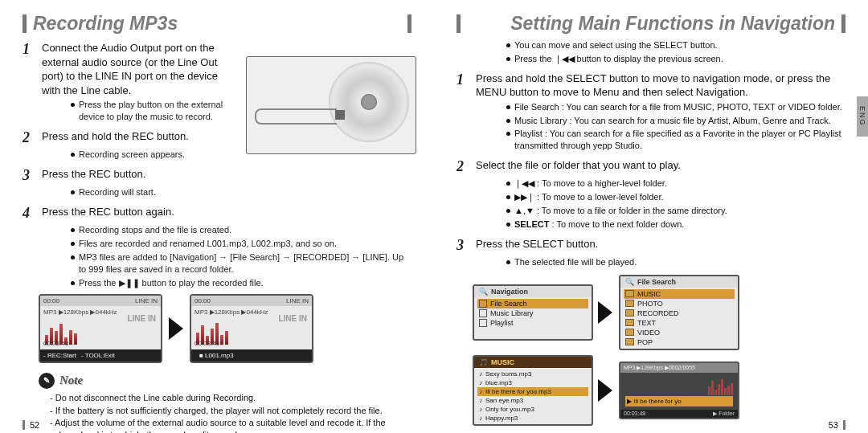 This screenshot has height=433, width=868. Describe the element at coordinates (651, 85) in the screenshot. I see `r-step-1: 1Press and hold the SELECT button to mov…` at that location.